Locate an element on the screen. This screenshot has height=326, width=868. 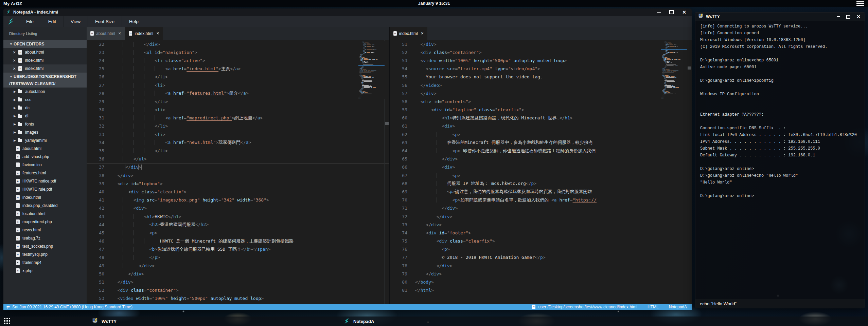
folder-item-dl: ▶dl is located at coordinates (45, 116).